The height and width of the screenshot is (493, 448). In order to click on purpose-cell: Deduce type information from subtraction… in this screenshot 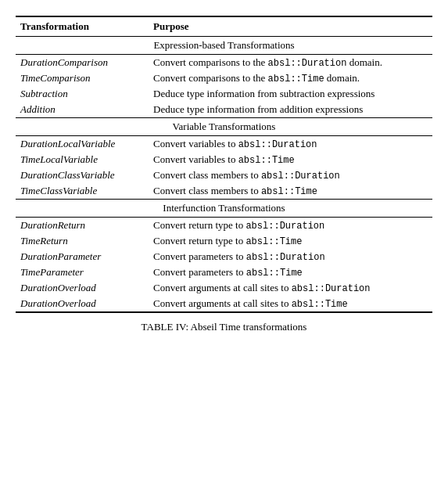, I will do `click(291, 94)`.